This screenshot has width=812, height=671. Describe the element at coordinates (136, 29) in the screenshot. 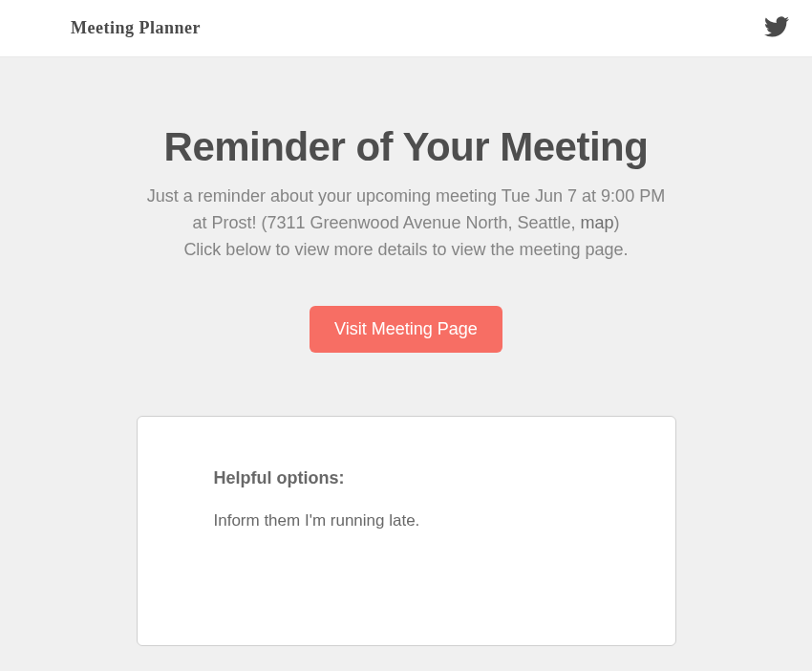

I see `brand-logo: Meeting Planner` at that location.